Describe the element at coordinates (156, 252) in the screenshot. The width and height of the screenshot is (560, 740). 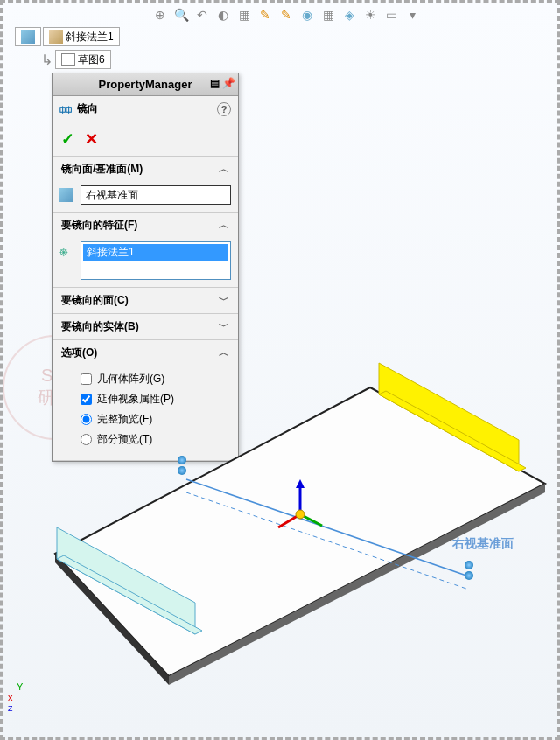
I see `feature-list-item: 斜接法兰1` at that location.